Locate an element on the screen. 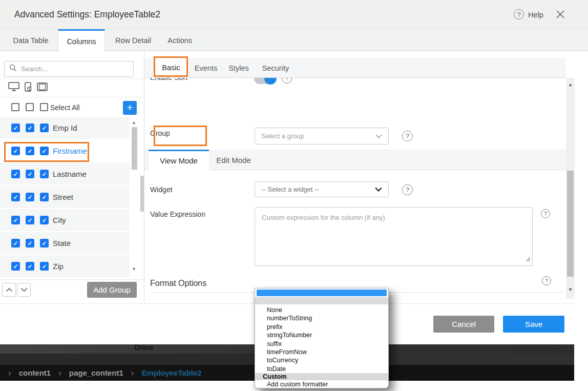  save-button: Save is located at coordinates (534, 324).